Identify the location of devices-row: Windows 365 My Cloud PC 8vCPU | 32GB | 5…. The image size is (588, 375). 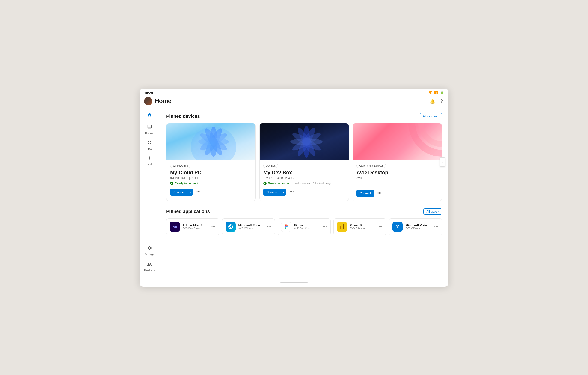
(304, 162).